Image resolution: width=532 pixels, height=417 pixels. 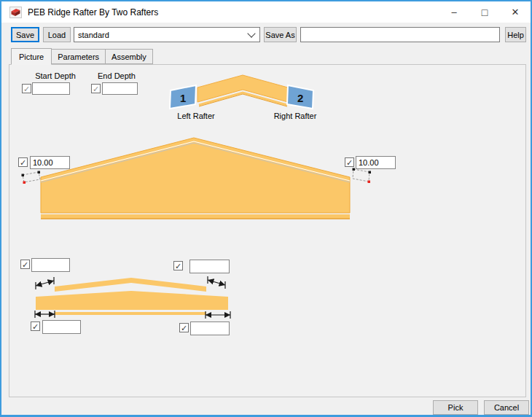 I want to click on preset-value: standard, so click(x=93, y=35).